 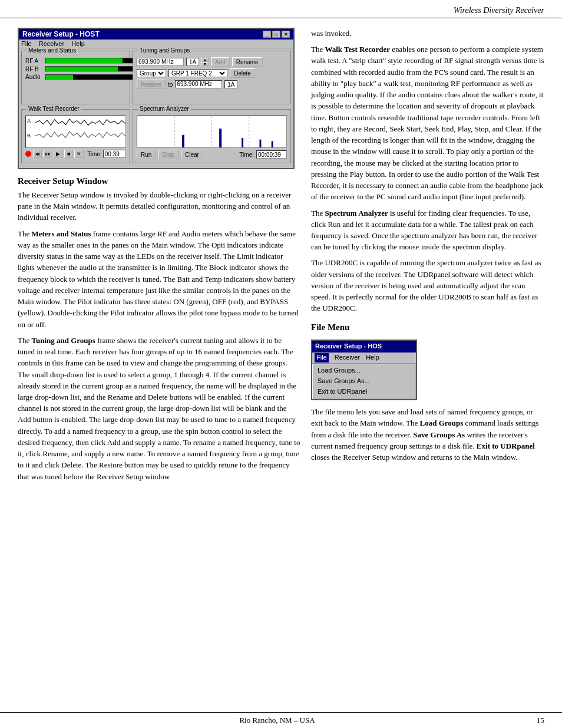 I want to click on meters-frame: Meters and Status RF A, so click(x=75, y=78).